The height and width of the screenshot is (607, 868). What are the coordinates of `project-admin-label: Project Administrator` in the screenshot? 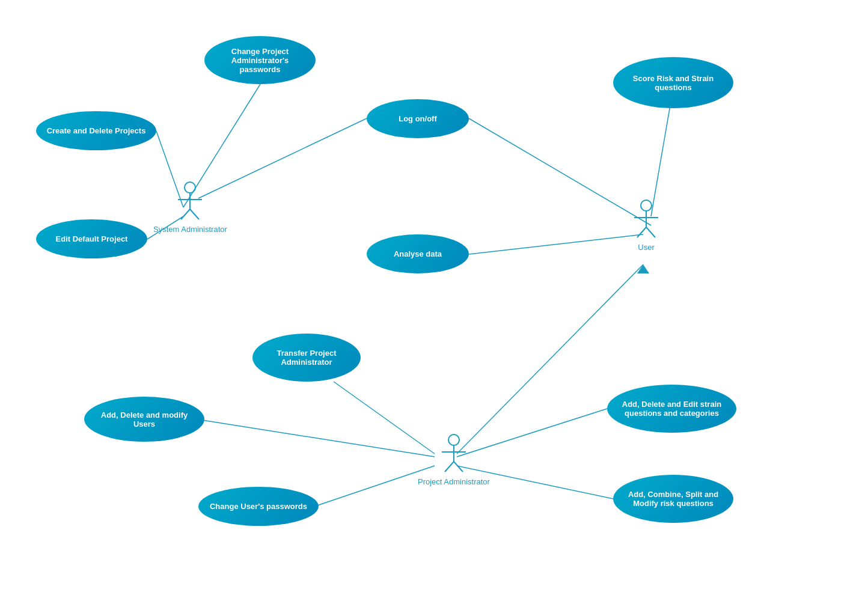 It's located at (454, 482).